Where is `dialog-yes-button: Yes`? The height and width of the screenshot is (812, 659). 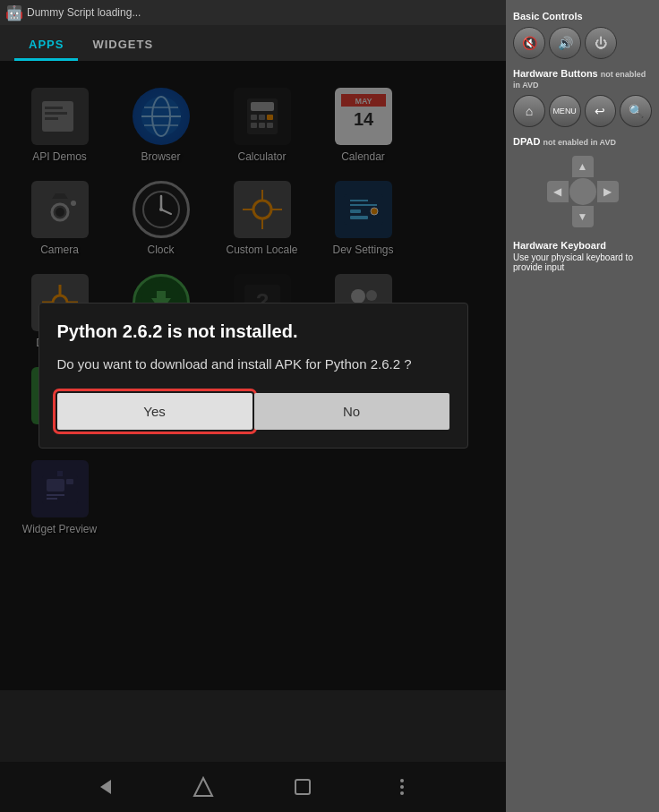 dialog-yes-button: Yes is located at coordinates (155, 412).